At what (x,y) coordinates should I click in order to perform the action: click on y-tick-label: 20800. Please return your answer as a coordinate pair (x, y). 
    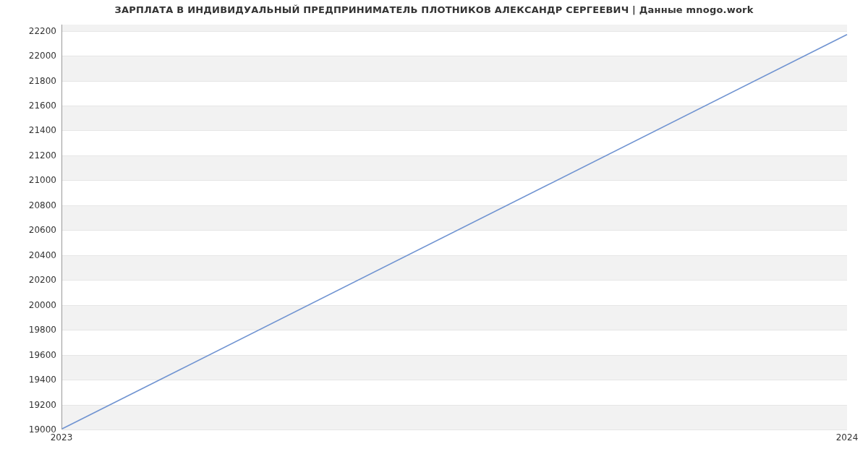
    Looking at the image, I should click on (43, 205).